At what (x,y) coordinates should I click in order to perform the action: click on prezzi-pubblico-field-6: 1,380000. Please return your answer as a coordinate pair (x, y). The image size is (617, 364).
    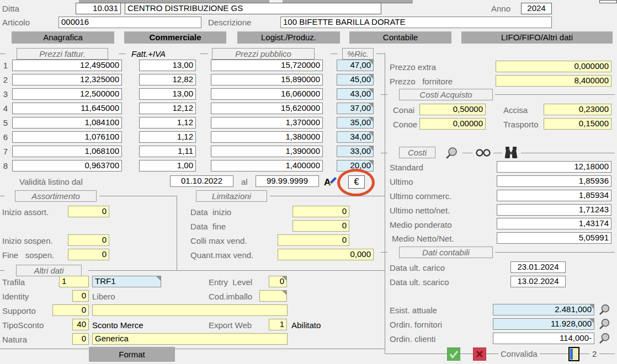
    Looking at the image, I should click on (267, 137).